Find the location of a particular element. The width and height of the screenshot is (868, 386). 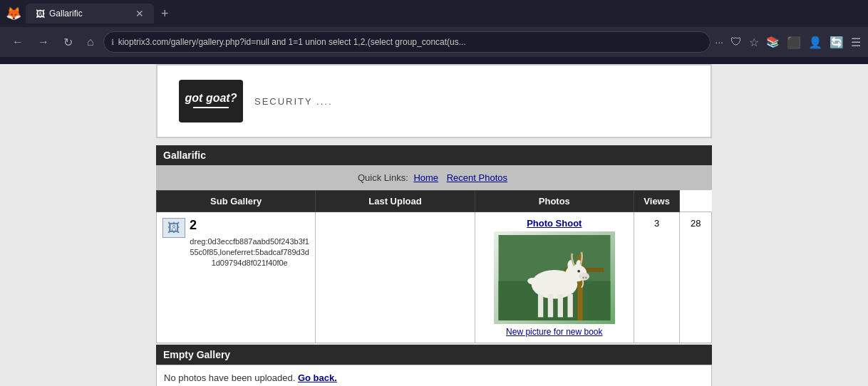

navigation-bar: ← → ↻ ⌂ ℹ kioptrix3.com/gallery/gallery.… is located at coordinates (434, 42).